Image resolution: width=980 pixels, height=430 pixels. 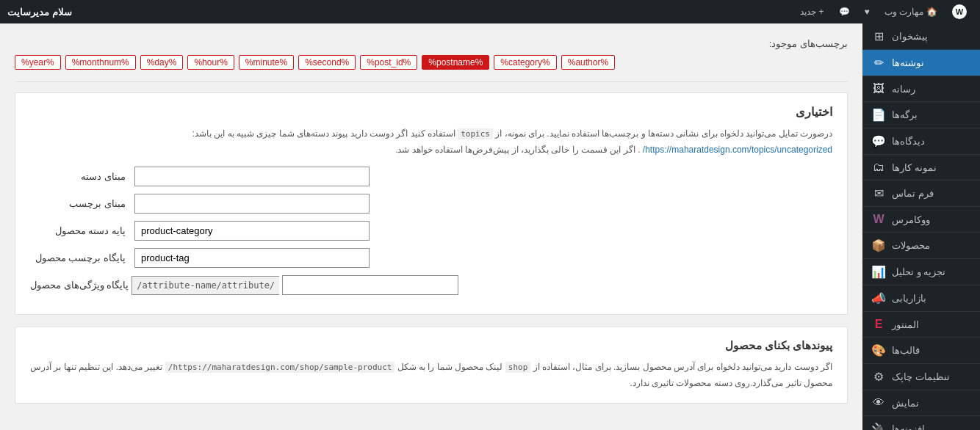 I want to click on tag-year: %year%, so click(x=38, y=62).